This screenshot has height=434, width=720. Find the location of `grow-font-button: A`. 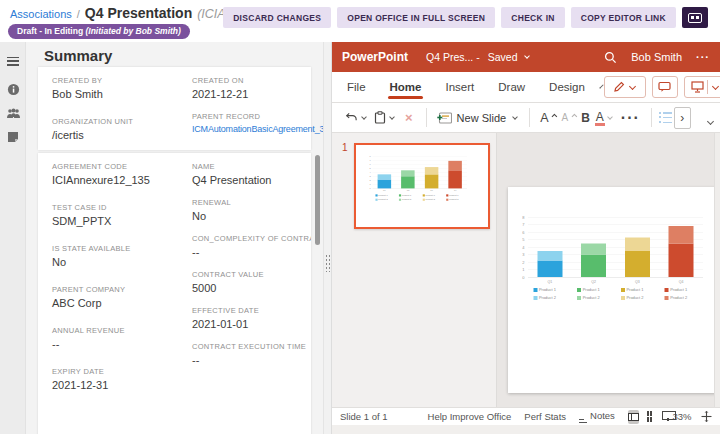

grow-font-button: A is located at coordinates (548, 118).